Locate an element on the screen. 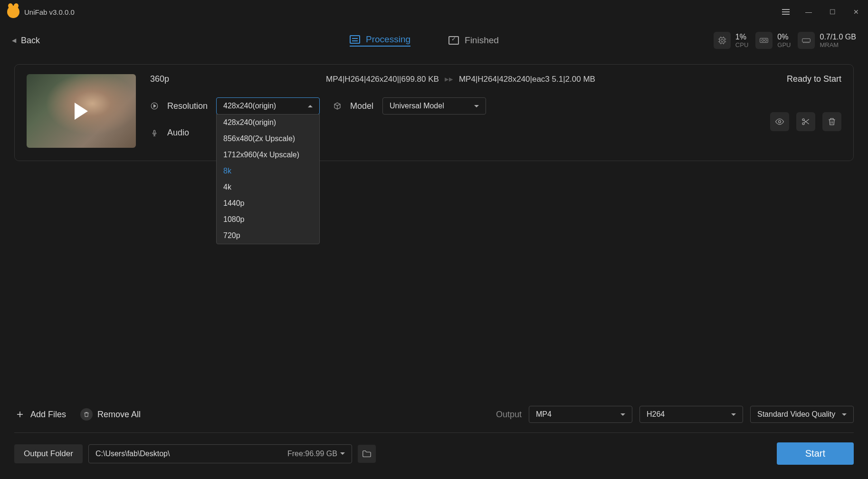  trash-icon is located at coordinates (832, 122).